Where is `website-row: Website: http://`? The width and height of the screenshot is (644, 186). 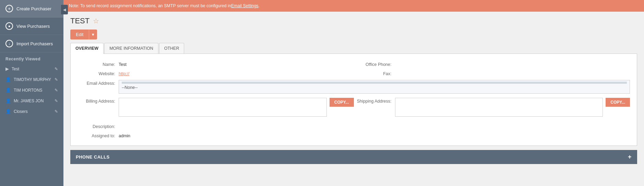 website-row: Website: http:// is located at coordinates (216, 73).